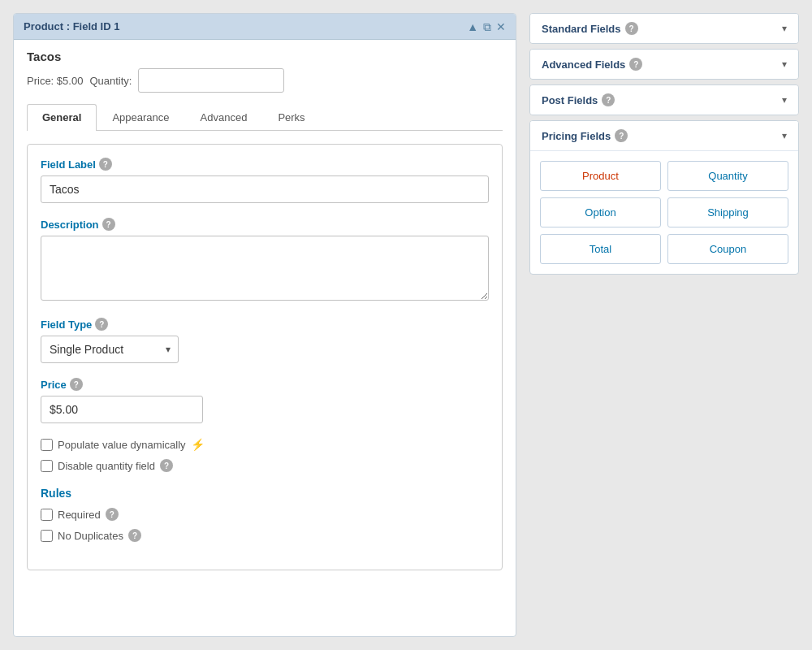  Describe the element at coordinates (91, 536) in the screenshot. I see `no-duplicates-label: No Duplicates` at that location.